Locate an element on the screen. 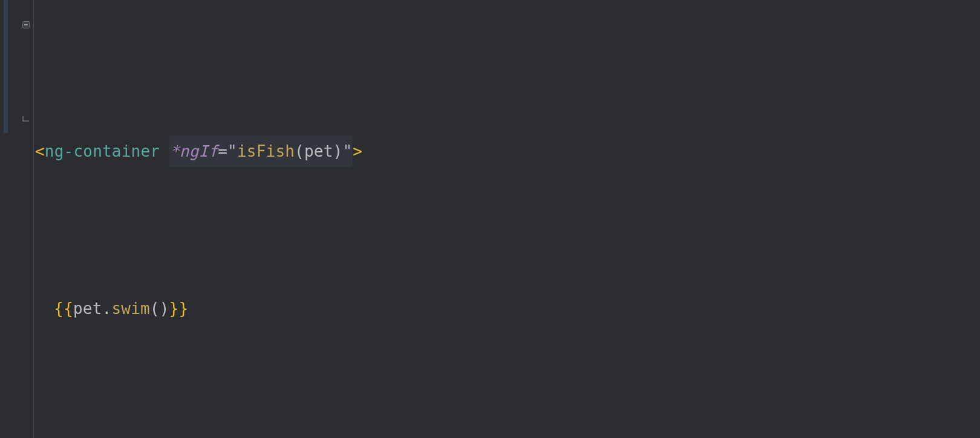 Image resolution: width=980 pixels, height=438 pixels. fold-end-icon is located at coordinates (26, 119).